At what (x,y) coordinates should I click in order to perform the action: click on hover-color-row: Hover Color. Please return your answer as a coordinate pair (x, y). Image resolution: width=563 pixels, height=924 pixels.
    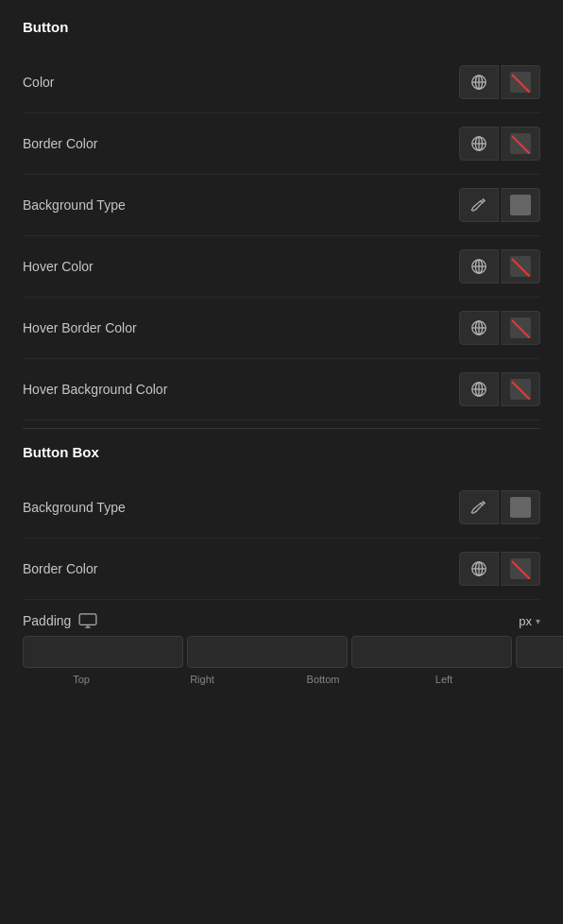
    Looking at the image, I should click on (282, 266).